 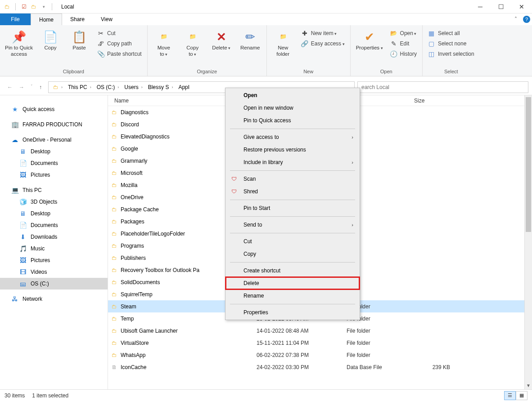 What do you see at coordinates (19, 42) in the screenshot?
I see `pin-to-quick-access-button: 📌 Pin to Quick access` at bounding box center [19, 42].